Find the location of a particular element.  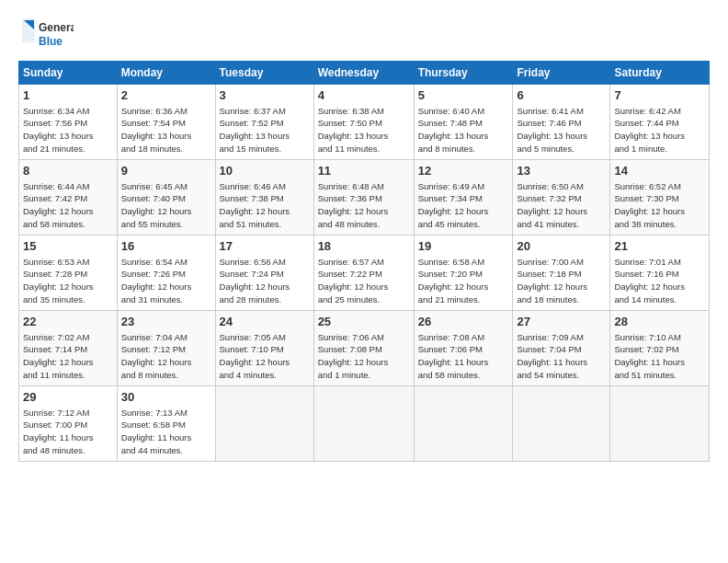

calendar-cell: 1Sunrise: 6:34 AM Sunset: 7:56 PM Daylig… is located at coordinates (68, 122).